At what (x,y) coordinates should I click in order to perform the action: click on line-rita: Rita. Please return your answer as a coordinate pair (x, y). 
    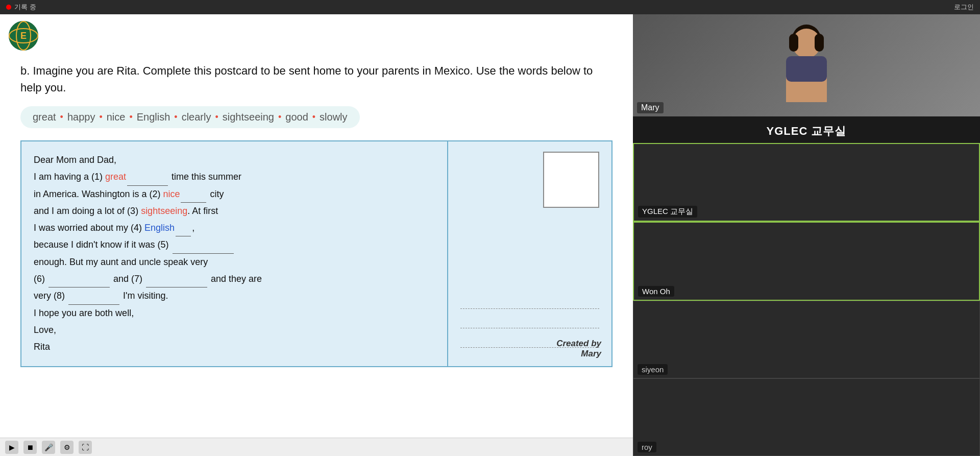
    Looking at the image, I should click on (234, 347).